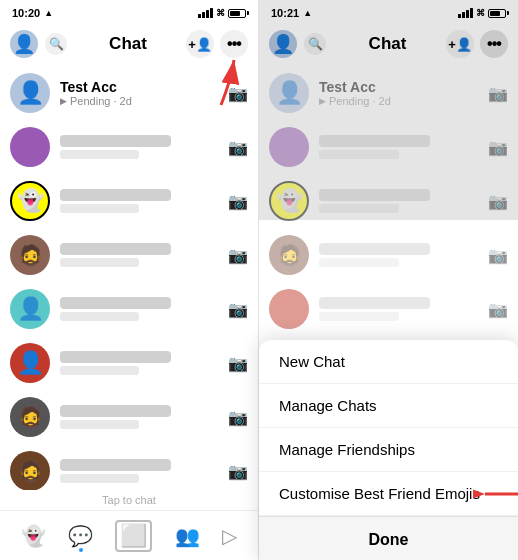 The height and width of the screenshot is (560, 518). I want to click on done-label: Done, so click(389, 540).